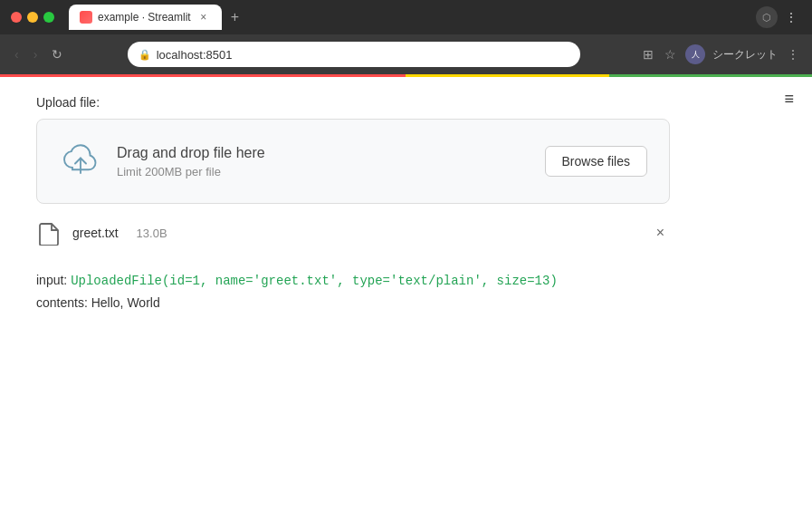  Describe the element at coordinates (406, 102) in the screenshot. I see `upload-label: Upload file:` at that location.